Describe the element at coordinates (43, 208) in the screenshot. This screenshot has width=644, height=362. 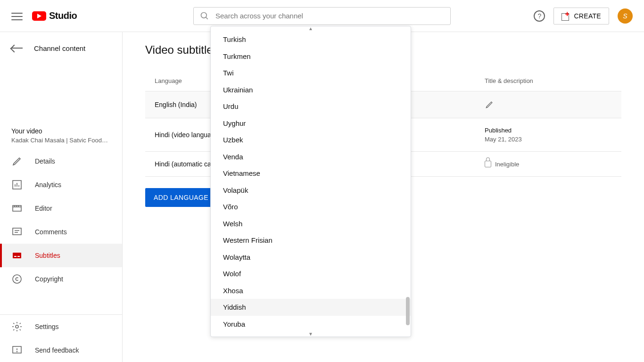
I see `sidebar-item-label: Editor` at that location.